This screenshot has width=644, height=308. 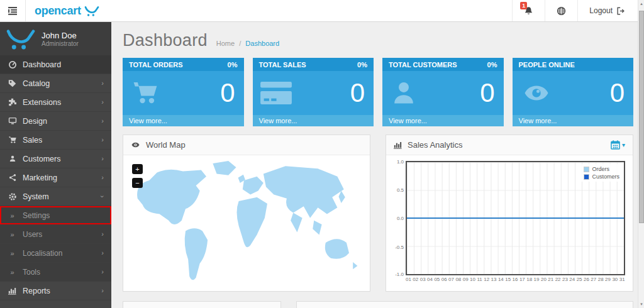 What do you see at coordinates (399, 248) in the screenshot?
I see `y-tick-label: -0.5` at bounding box center [399, 248].